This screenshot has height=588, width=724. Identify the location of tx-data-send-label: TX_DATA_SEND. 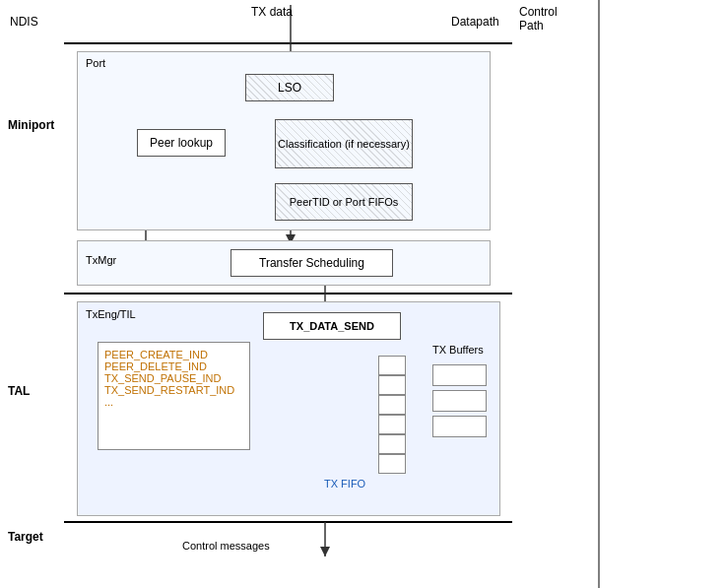
(332, 326).